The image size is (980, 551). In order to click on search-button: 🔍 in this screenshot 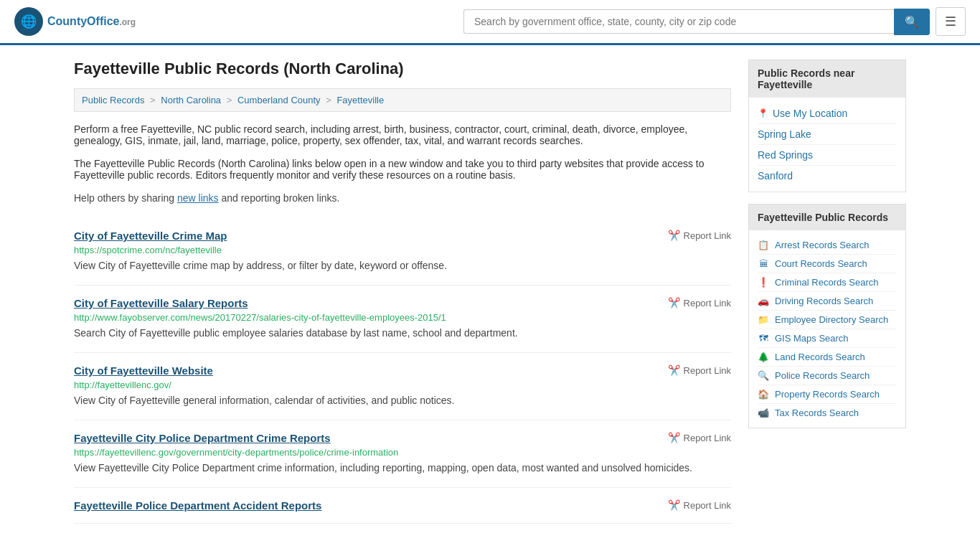, I will do `click(912, 22)`.